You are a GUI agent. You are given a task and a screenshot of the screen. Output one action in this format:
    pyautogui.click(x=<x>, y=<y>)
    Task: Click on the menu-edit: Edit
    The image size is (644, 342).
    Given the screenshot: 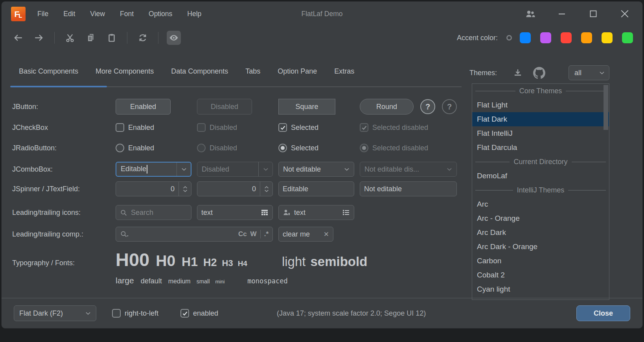 What is the action you would take?
    pyautogui.click(x=69, y=14)
    